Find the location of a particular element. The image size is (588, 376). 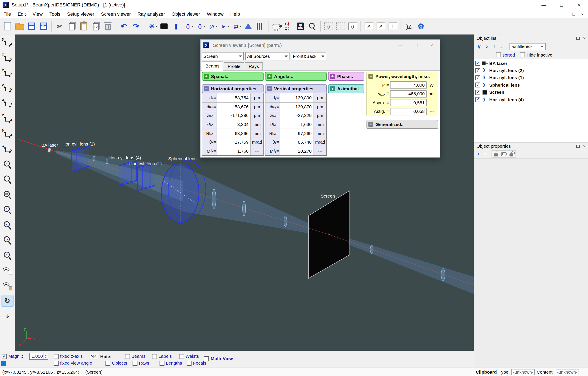

object-list-item: ✓Spherical lens is located at coordinates (531, 85).